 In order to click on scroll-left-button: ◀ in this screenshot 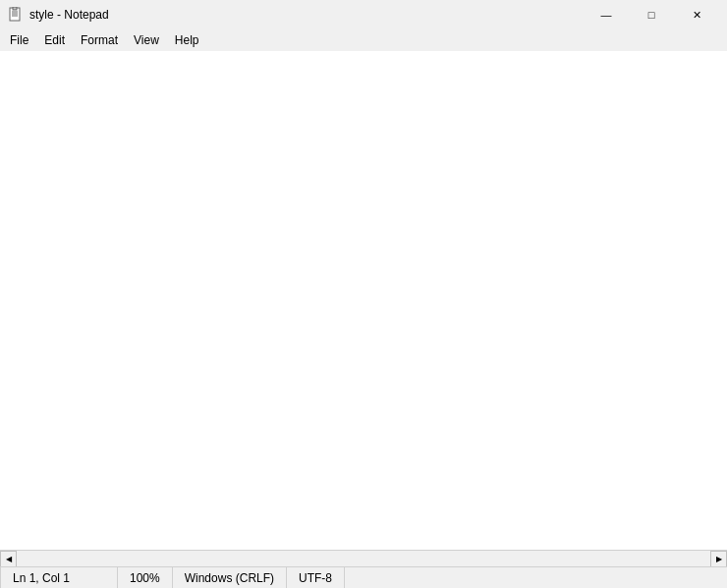, I will do `click(8, 560)`.